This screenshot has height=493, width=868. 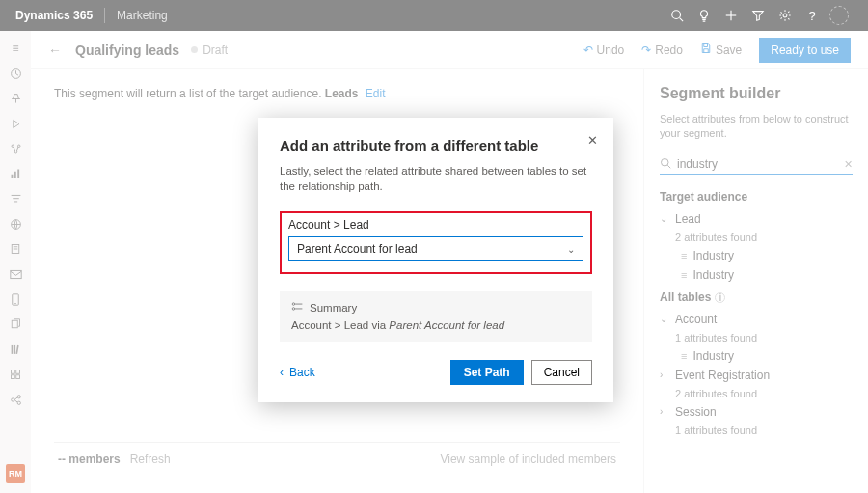 What do you see at coordinates (436, 325) in the screenshot?
I see `summary-text: Account > Lead via Parent Account for le…` at bounding box center [436, 325].